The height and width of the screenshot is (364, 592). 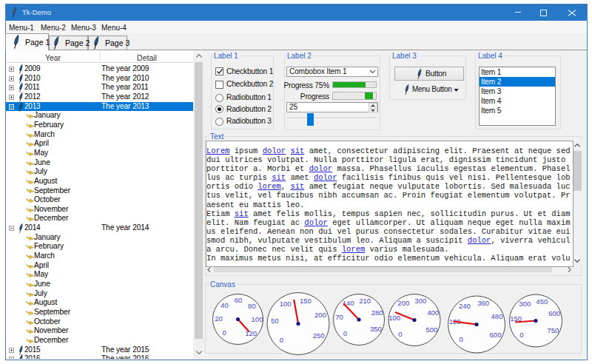 What do you see at coordinates (377, 312) in the screenshot?
I see `svg-text: 280` at bounding box center [377, 312].